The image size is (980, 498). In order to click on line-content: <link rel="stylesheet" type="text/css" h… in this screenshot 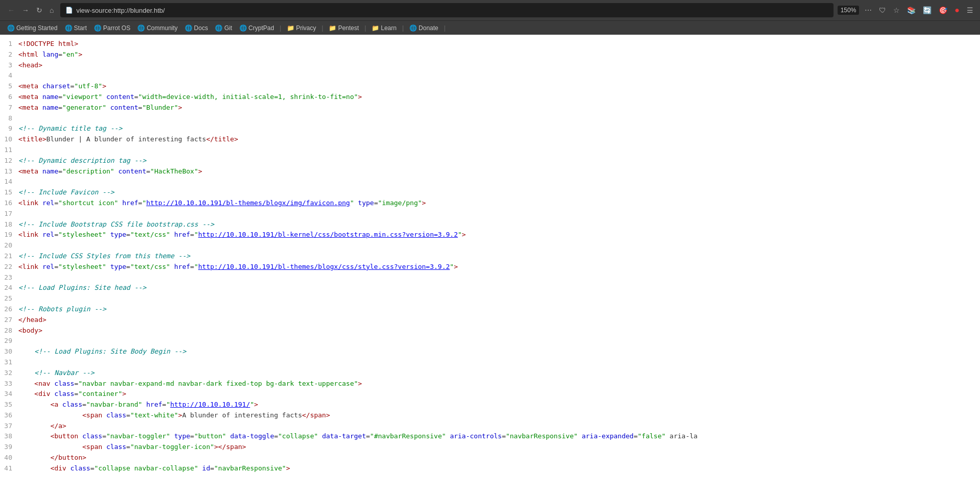, I will do `click(499, 235)`.